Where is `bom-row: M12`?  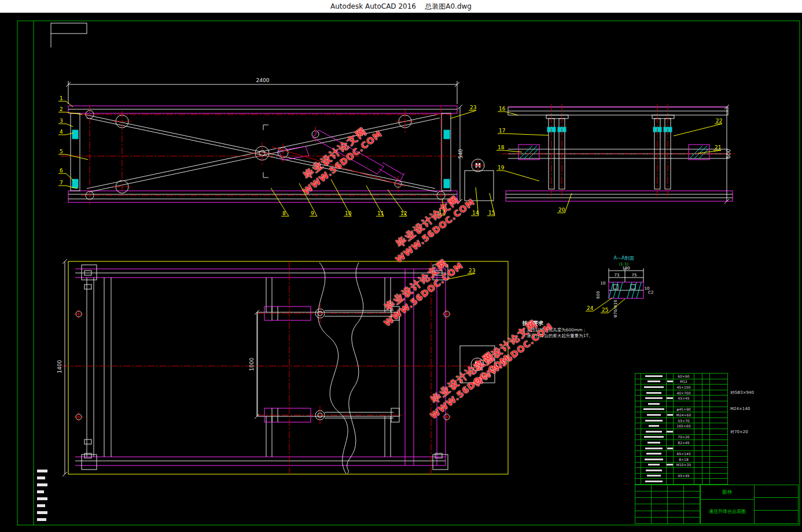 bom-row: M12 is located at coordinates (682, 382).